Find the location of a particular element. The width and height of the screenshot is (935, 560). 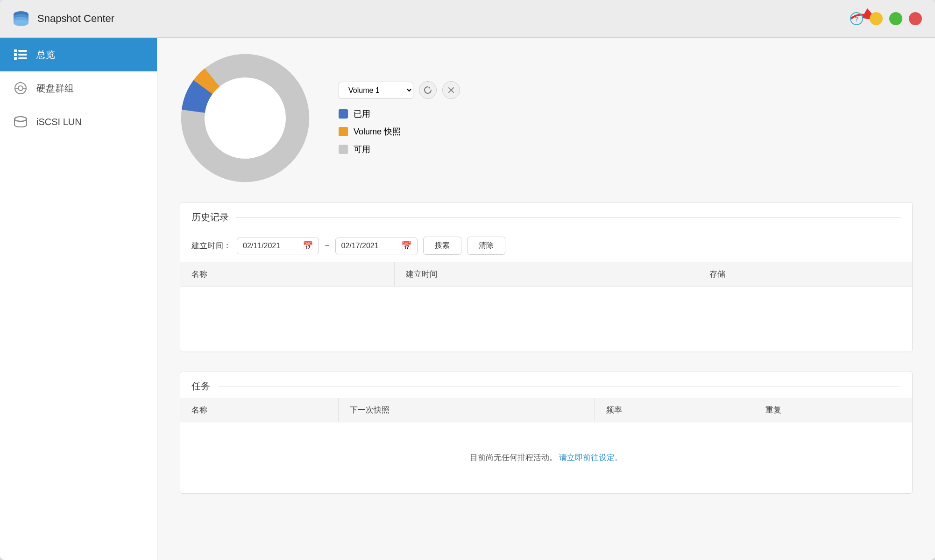

date-to-input is located at coordinates (369, 246).